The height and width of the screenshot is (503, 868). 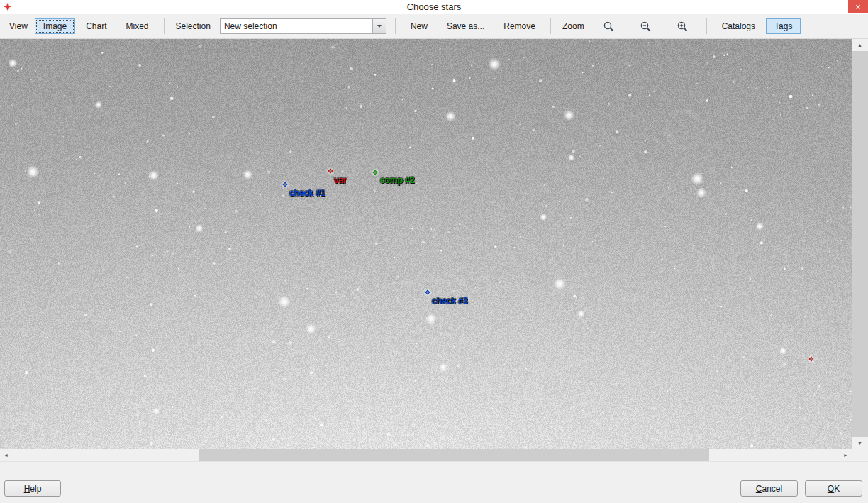 I want to click on star-marker-label: comp #2, so click(x=397, y=180).